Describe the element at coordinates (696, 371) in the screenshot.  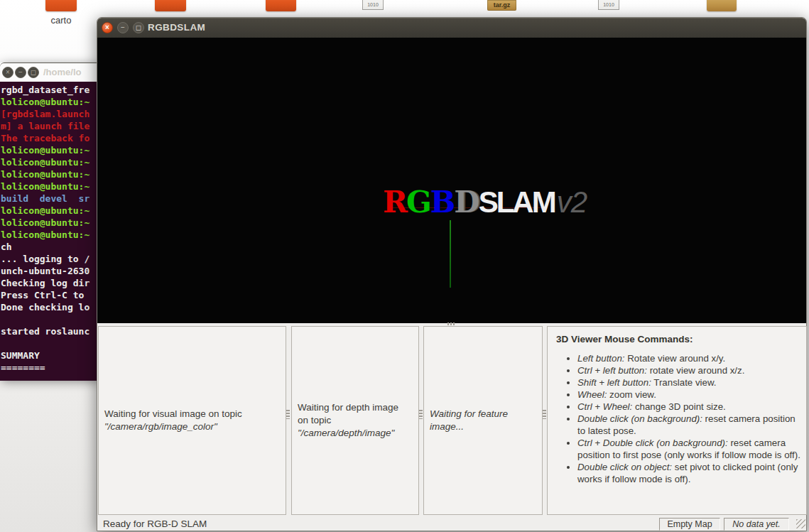
I see `command-desc: rotate view around x/z.` at that location.